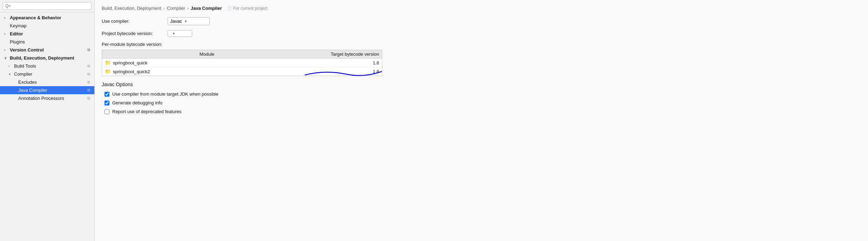 The image size is (868, 241). Describe the element at coordinates (47, 50) in the screenshot. I see `sidebar-item-version-control: ›Version Control⧉` at that location.